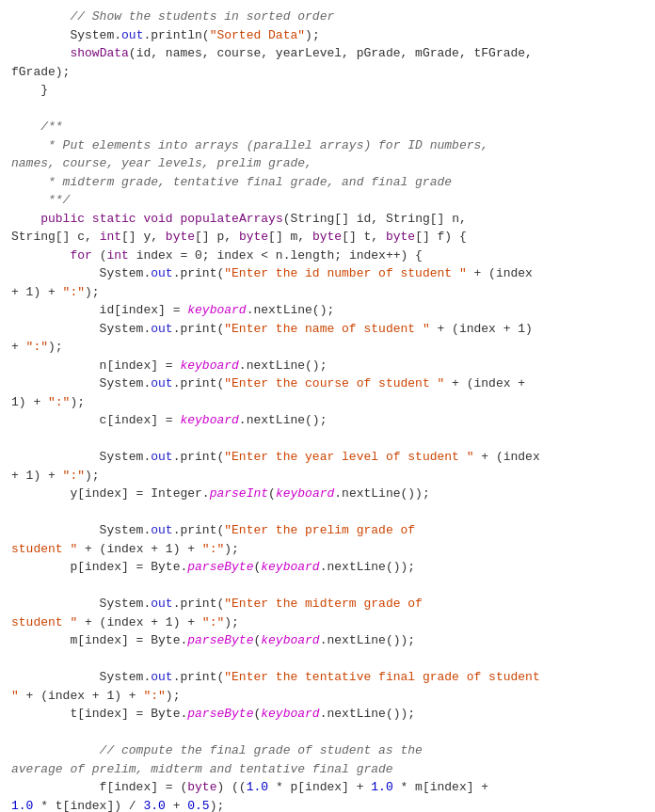  Describe the element at coordinates (328, 366) in the screenshot. I see `line-20: n[index] = keyboard.nextLine();` at that location.